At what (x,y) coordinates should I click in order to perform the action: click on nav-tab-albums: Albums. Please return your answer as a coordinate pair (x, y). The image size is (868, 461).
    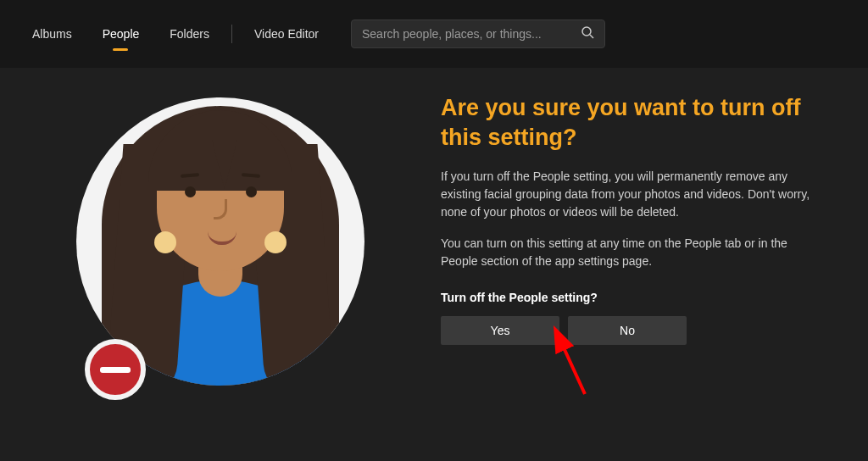
    Looking at the image, I should click on (53, 34).